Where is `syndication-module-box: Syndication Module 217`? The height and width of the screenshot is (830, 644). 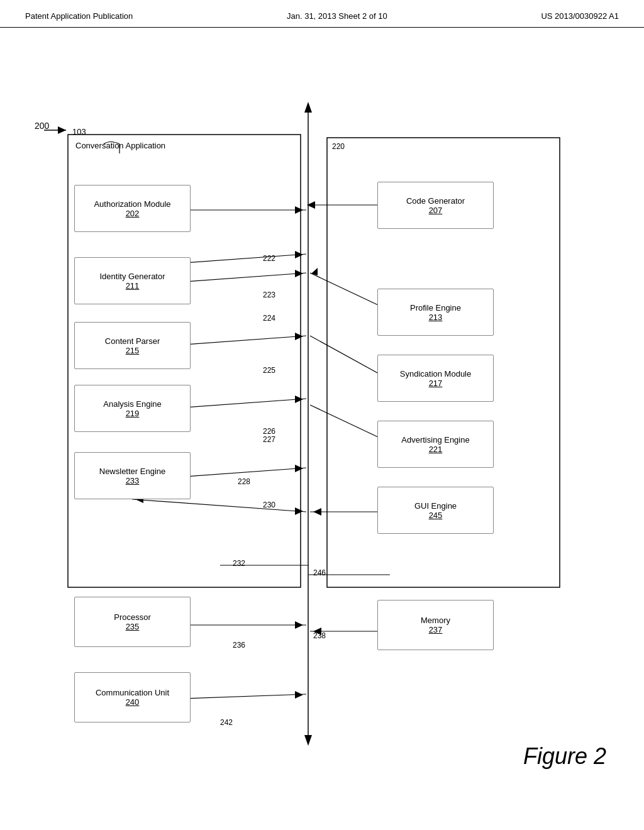 syndication-module-box: Syndication Module 217 is located at coordinates (435, 379).